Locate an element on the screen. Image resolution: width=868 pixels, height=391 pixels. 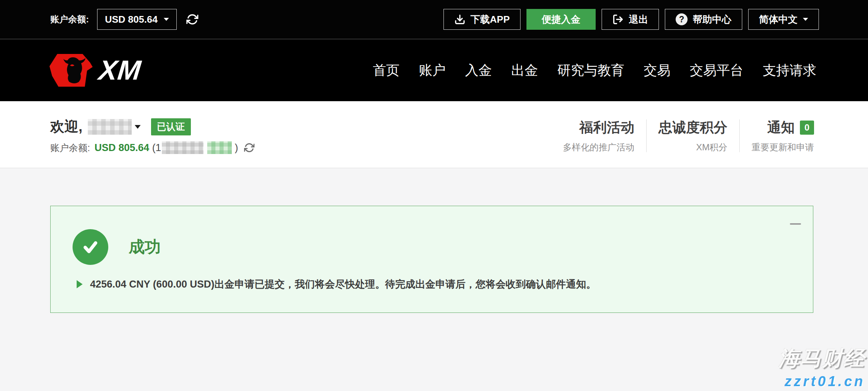
notifications-title-text: 通知 is located at coordinates (781, 128).